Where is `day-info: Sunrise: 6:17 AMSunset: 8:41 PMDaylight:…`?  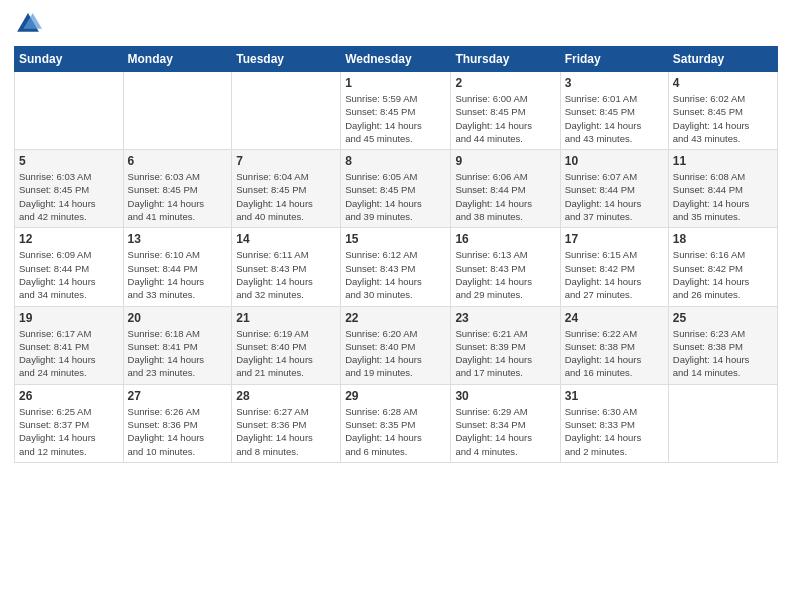
day-info: Sunrise: 6:17 AMSunset: 8:41 PMDaylight:… is located at coordinates (69, 354).